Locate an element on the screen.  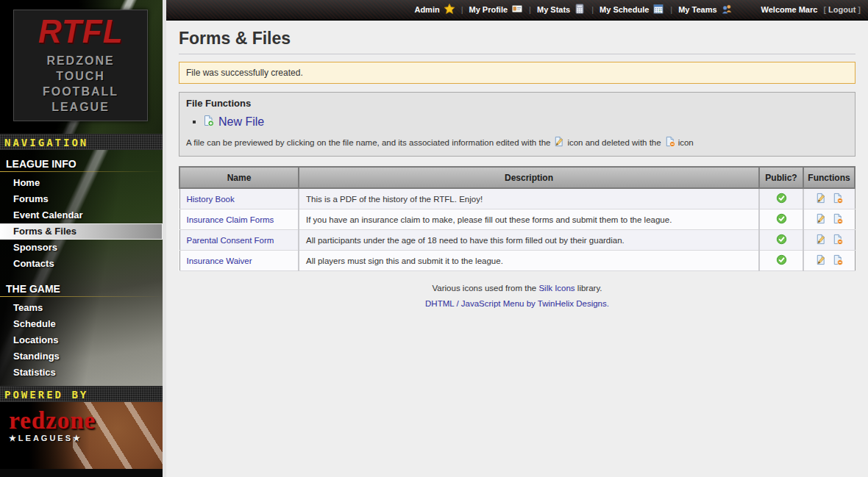
new-file-link: New File is located at coordinates (241, 122).